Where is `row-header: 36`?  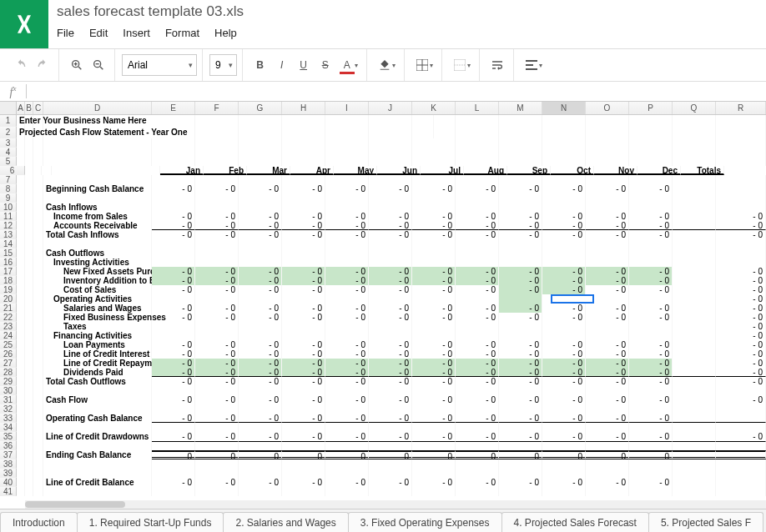 row-header: 36 is located at coordinates (8, 445).